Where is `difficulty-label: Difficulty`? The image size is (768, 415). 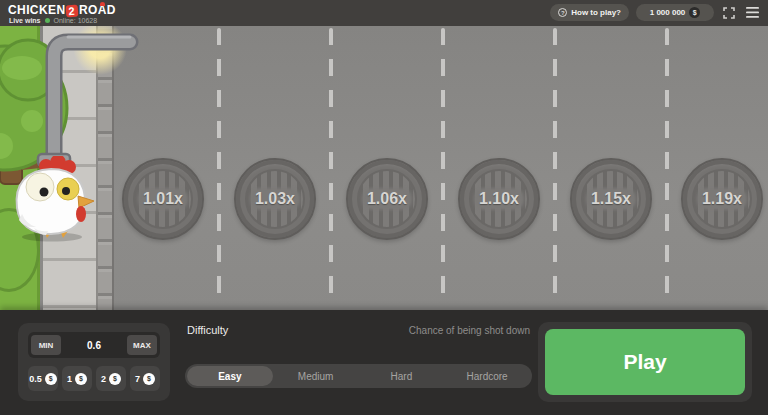 difficulty-label: Difficulty is located at coordinates (208, 330).